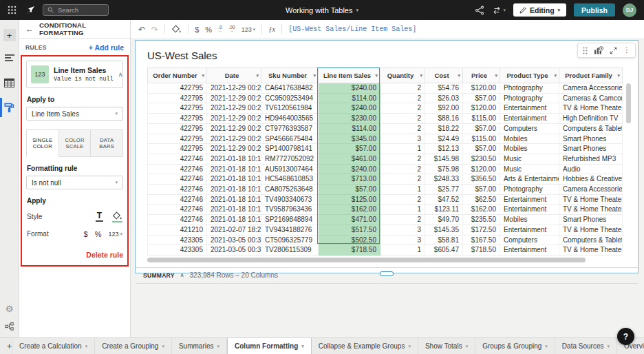 This screenshot has width=644, height=354. Describe the element at coordinates (585, 51) in the screenshot. I see `drag-handle-icon` at that location.